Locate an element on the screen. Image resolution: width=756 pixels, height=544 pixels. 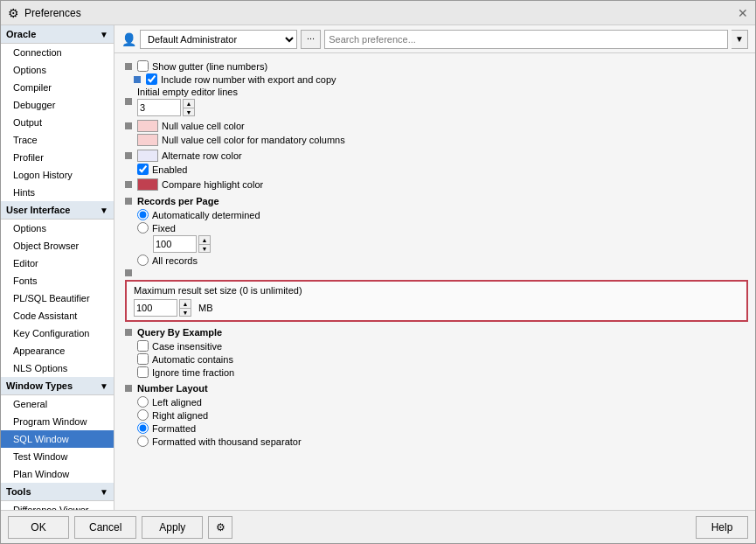
sidebar-item-difference-viewer: Difference Viewer is located at coordinates (58, 506).